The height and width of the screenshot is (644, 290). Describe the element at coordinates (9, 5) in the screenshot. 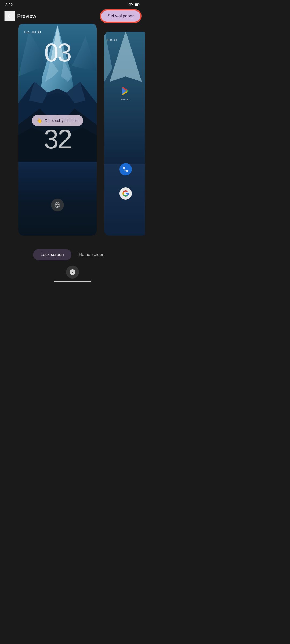

I see `status-time: 3:32` at that location.